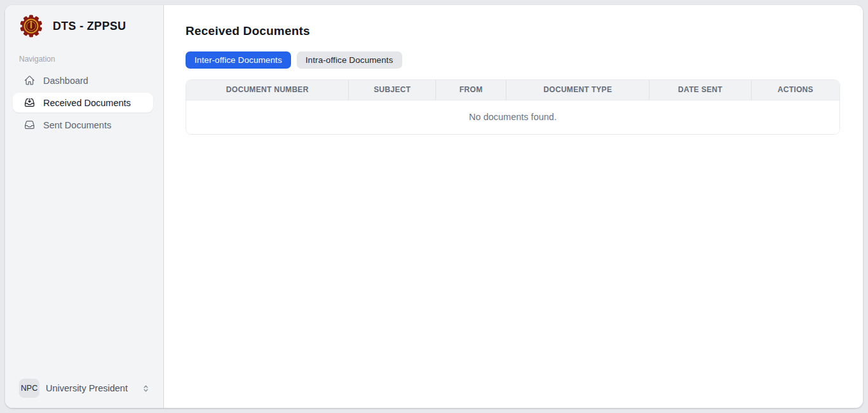 This screenshot has width=868, height=413. I want to click on sidebar-item-received-documents: Received Documents, so click(83, 103).